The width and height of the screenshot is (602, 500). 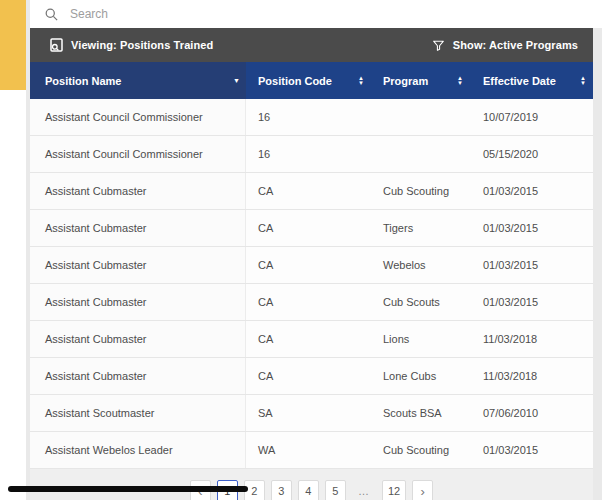 What do you see at coordinates (310, 413) in the screenshot?
I see `table-cell: SA` at bounding box center [310, 413].